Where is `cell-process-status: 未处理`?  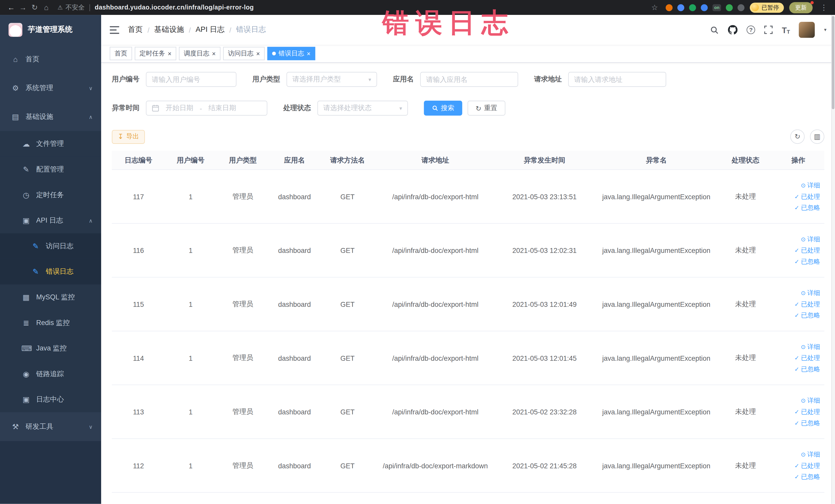 cell-process-status: 未处理 is located at coordinates (746, 358).